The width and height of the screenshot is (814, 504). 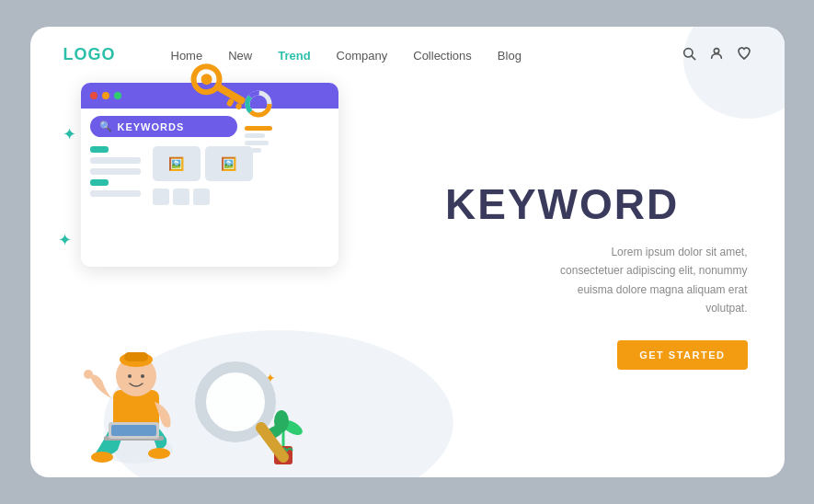 I want to click on keywords-label: KEYWORDS, so click(x=151, y=127).